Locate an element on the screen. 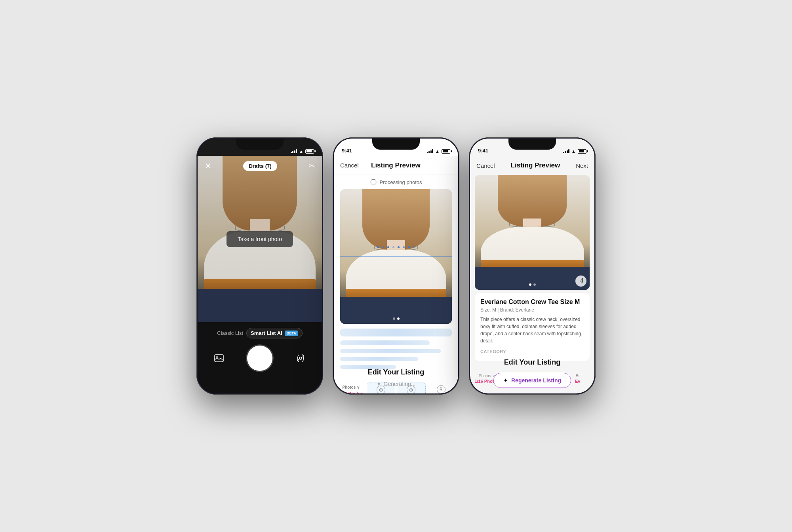 Image resolution: width=792 pixels, height=532 pixels. regenerate-listing-button: ✦ Regenerate Listing is located at coordinates (532, 380).